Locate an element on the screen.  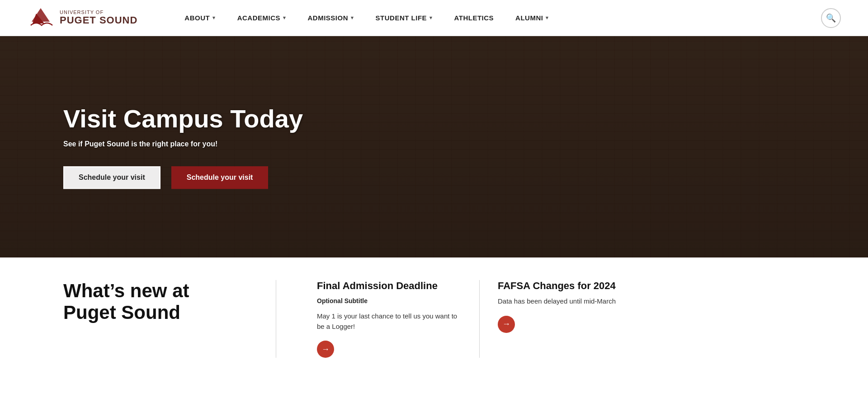
news-card-1-title: Final Admission Deadline is located at coordinates (389, 286).